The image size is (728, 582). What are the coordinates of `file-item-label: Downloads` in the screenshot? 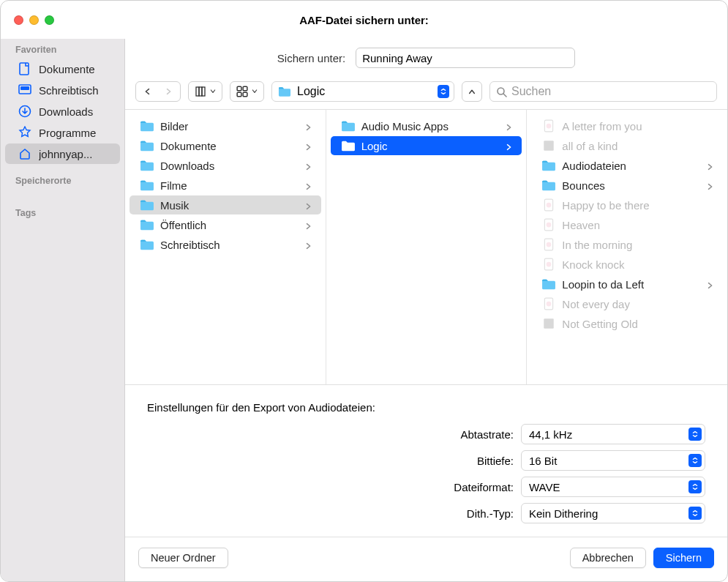 It's located at (187, 165).